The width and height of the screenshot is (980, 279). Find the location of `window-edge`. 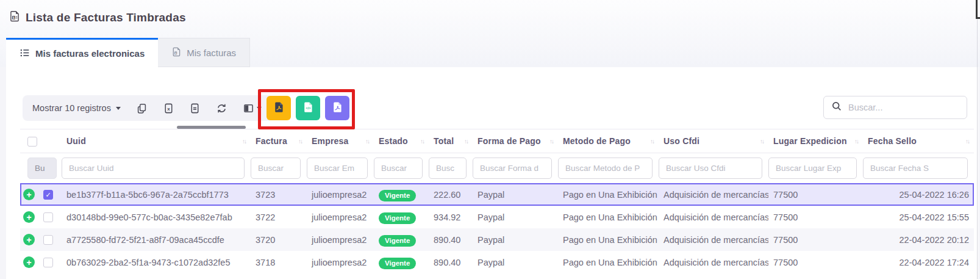

window-edge is located at coordinates (977, 149).